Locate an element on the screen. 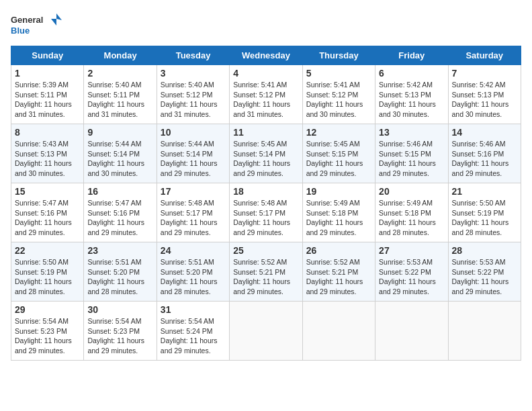  calendar-cell: 8Sunrise: 5:43 AM Sunset: 5:13 PM Daylig… is located at coordinates (48, 154).